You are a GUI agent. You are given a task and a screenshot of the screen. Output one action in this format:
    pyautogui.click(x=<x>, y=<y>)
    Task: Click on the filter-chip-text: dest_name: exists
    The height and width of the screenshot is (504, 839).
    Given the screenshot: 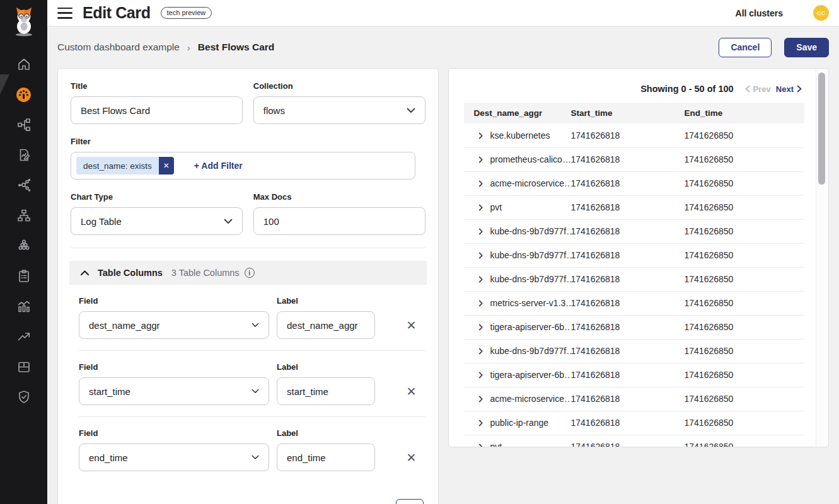 What is the action you would take?
    pyautogui.click(x=117, y=166)
    